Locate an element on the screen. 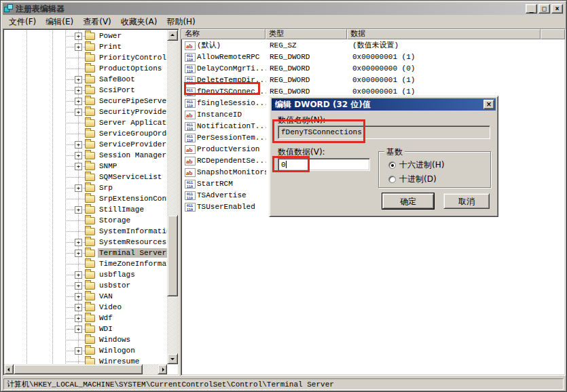 This screenshot has width=567, height=392. menu-item-view: 查看(V) is located at coordinates (97, 22).